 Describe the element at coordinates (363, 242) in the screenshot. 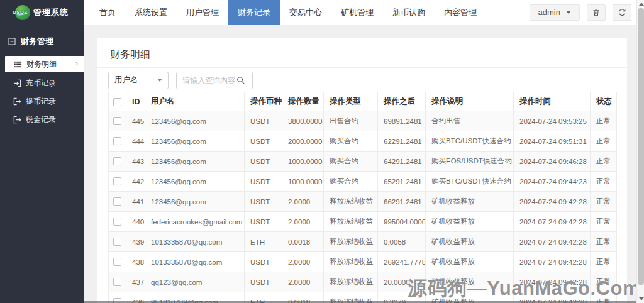

I see `table-row: 4391013335870@qq.comETH0.0018释放冻结收益0.005…` at that location.